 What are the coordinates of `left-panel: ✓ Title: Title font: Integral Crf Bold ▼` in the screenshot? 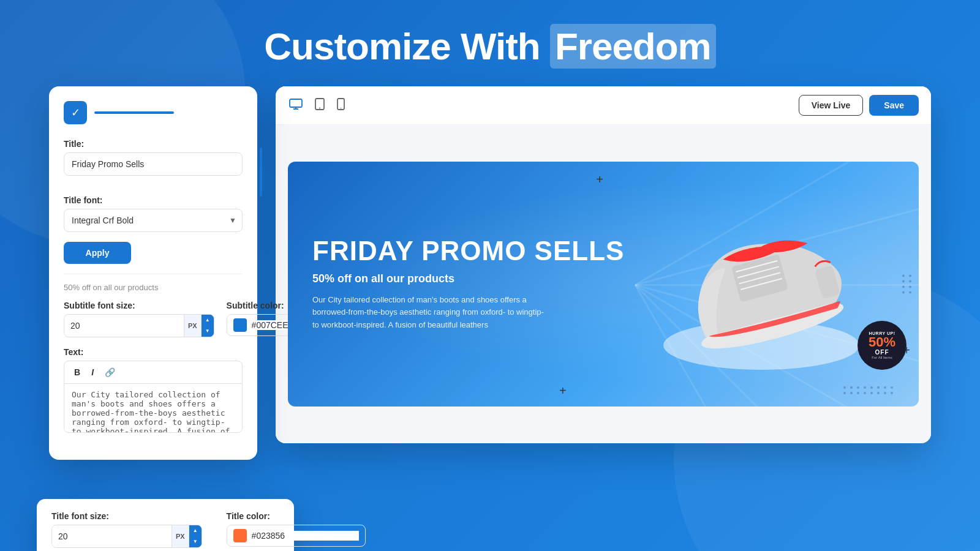 It's located at (153, 273).